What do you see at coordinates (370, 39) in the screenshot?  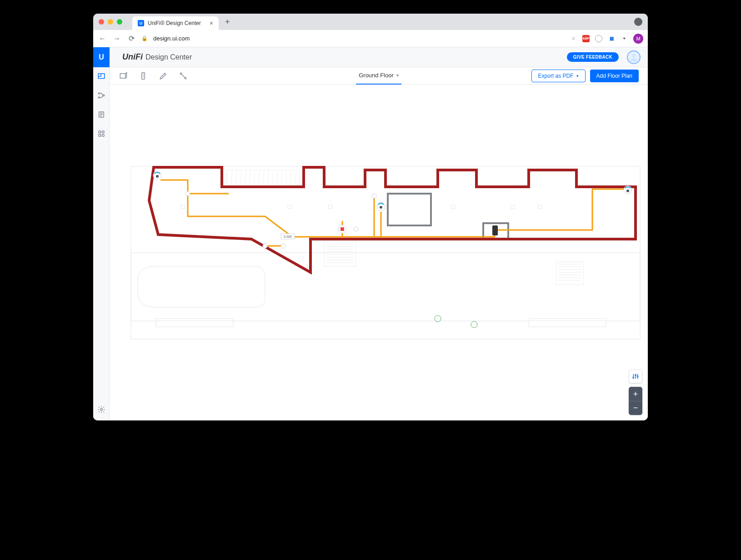 I see `browser-urlbar: ← → ⟳ 🔒 design.ui.com ☆ ABP ▦ ✦ M` at bounding box center [370, 39].